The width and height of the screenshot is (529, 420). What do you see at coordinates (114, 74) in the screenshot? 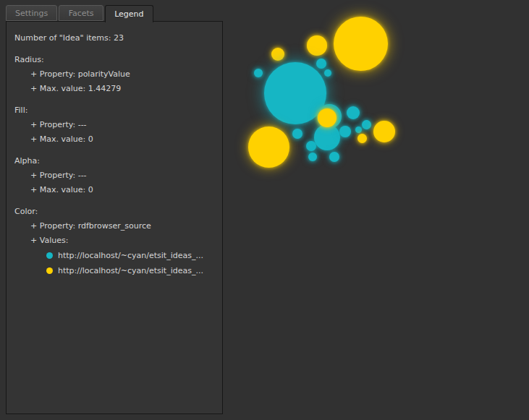
I see `legend-row: + Property: polarityValue` at bounding box center [114, 74].